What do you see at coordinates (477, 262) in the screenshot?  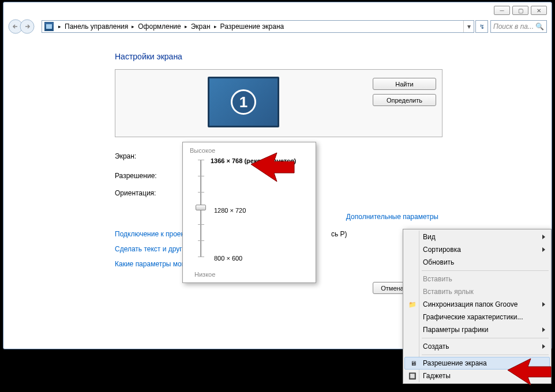 I see `menu-refresh: Обновить` at bounding box center [477, 262].